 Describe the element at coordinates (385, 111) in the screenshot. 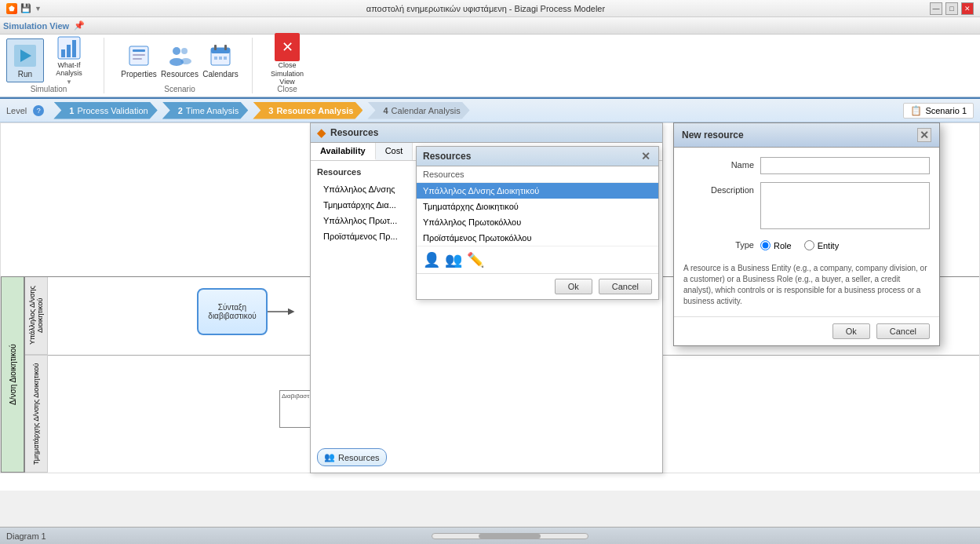

I see `step4-num: 4` at that location.